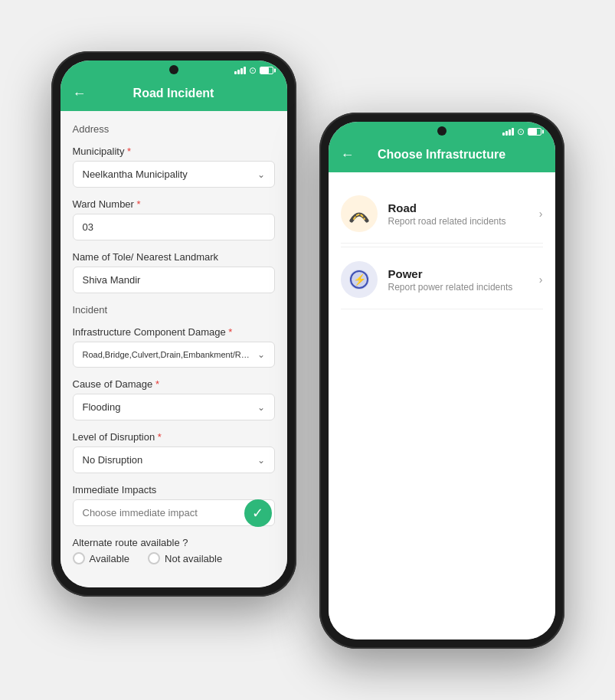 This screenshot has width=615, height=700. What do you see at coordinates (348, 155) in the screenshot?
I see `back-button-2: ←` at bounding box center [348, 155].